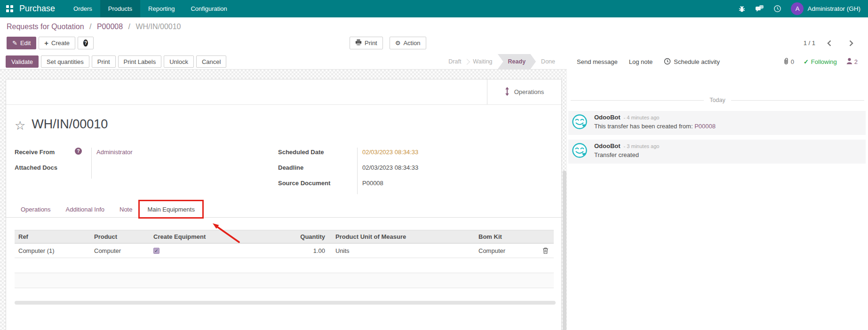 This screenshot has width=868, height=330. Describe the element at coordinates (692, 62) in the screenshot. I see `schedule-activity-button: Schedule activity` at that location.